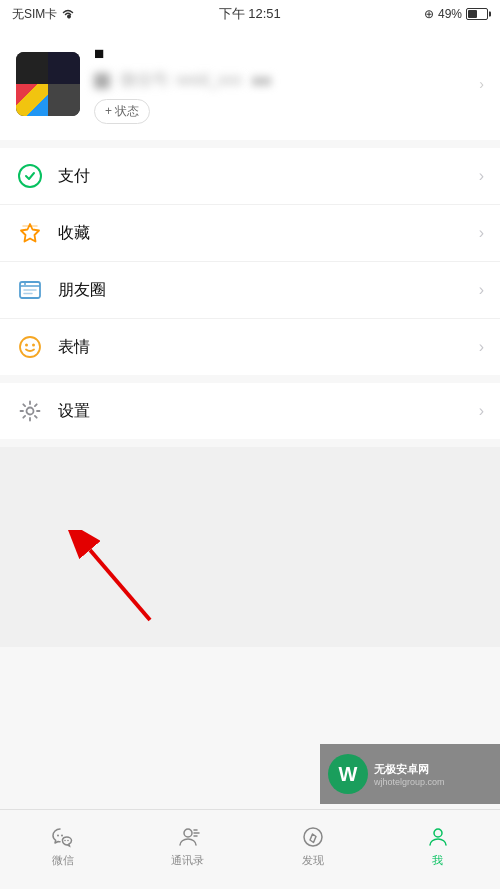 This screenshot has width=500, height=889. Describe the element at coordinates (477, 14) in the screenshot. I see `battery-icon` at that location.